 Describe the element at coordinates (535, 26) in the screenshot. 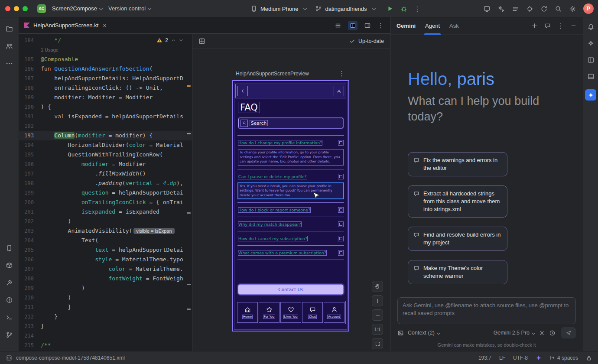

I see `new-chat-icon` at that location.